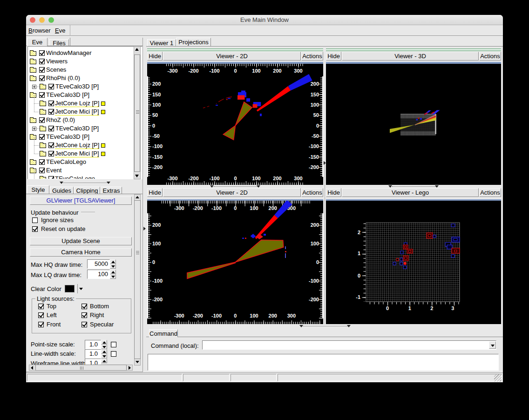 The height and width of the screenshot is (420, 529). What do you see at coordinates (358, 297) in the screenshot?
I see `svg-text: -1` at bounding box center [358, 297].